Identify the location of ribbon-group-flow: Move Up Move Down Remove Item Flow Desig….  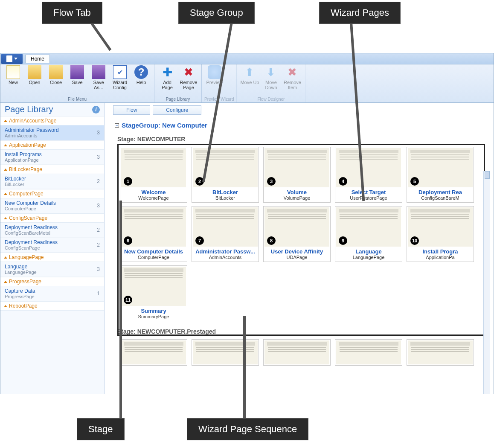
(271, 84).